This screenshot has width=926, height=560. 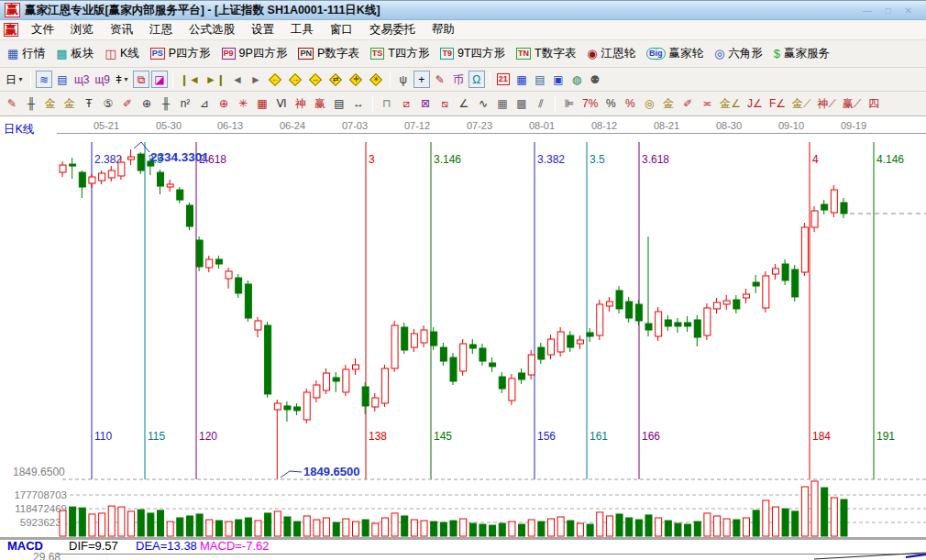 I want to click on indicator-name: MACD, so click(x=26, y=546).